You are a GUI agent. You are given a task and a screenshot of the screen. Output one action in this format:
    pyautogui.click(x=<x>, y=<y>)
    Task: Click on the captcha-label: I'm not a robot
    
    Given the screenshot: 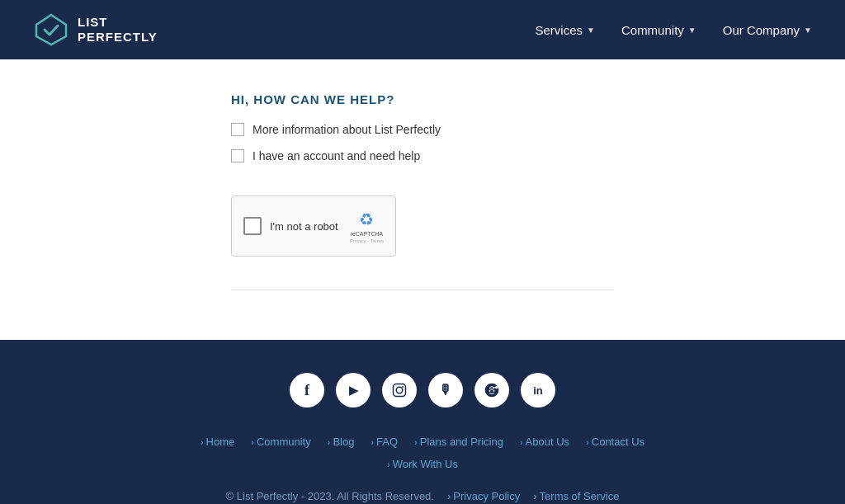 What is the action you would take?
    pyautogui.click(x=304, y=226)
    